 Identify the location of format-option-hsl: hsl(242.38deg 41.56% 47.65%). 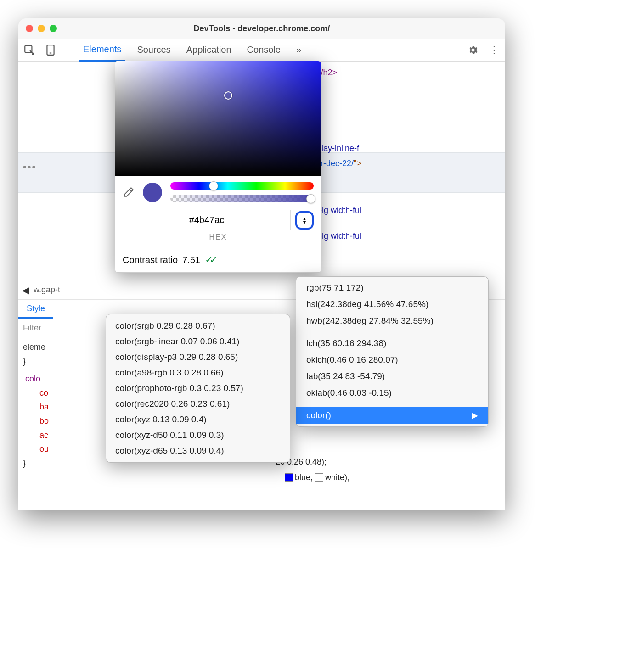
(392, 304).